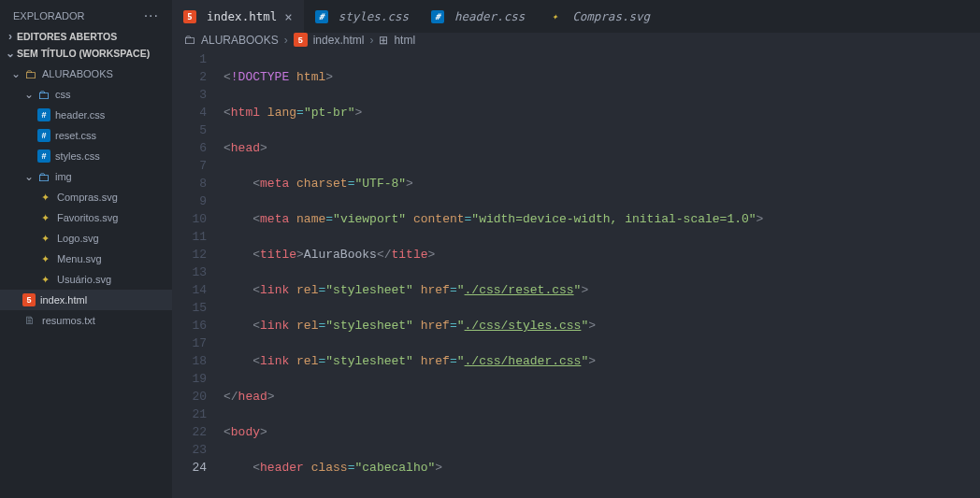 The width and height of the screenshot is (980, 498). I want to click on element-icon: ⊞, so click(383, 40).